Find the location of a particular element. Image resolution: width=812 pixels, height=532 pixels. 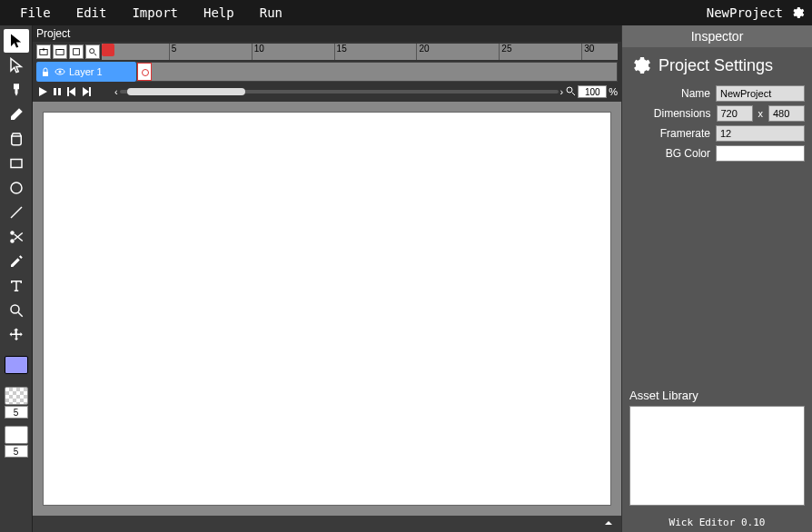

width-input is located at coordinates (735, 113).